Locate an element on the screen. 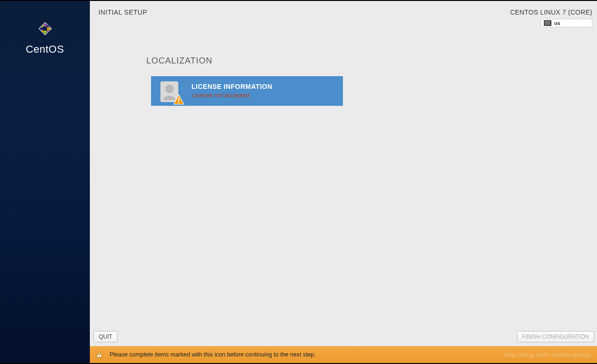 The image size is (597, 364). section-title-localization: LOCALIZATION is located at coordinates (372, 61).